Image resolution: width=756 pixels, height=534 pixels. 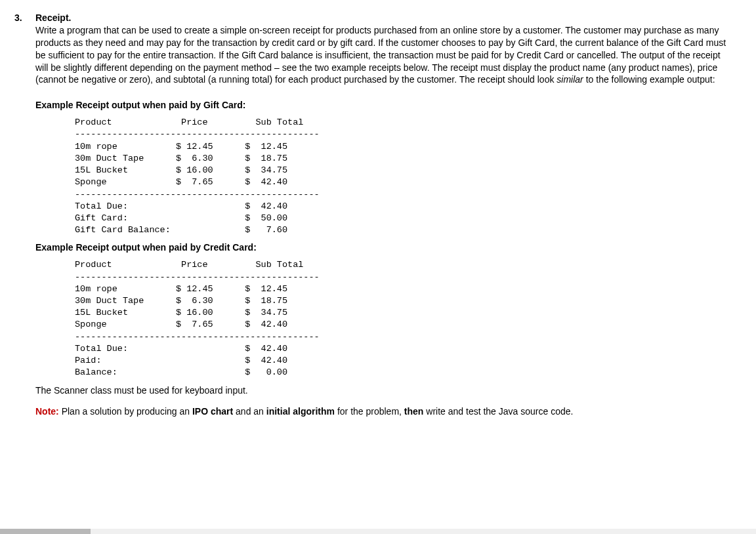 I want to click on note-b: and an, so click(x=249, y=411).